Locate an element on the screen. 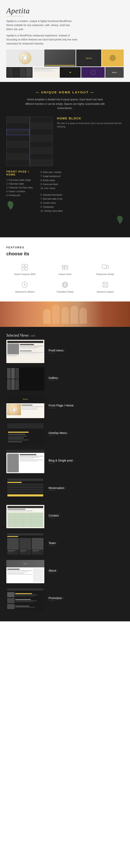  view-title-food-menu: Food menu : is located at coordinates (86, 350).